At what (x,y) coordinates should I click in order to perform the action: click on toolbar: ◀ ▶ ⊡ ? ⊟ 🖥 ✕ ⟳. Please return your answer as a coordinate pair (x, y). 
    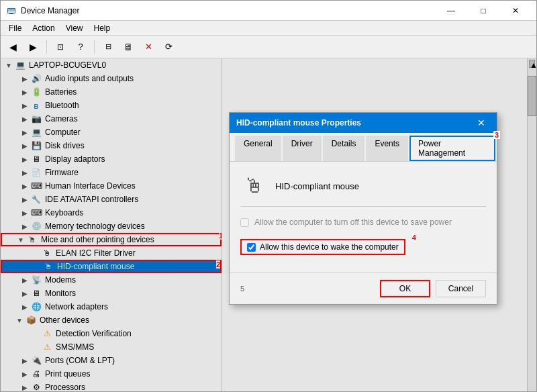
    Looking at the image, I should click on (268, 47).